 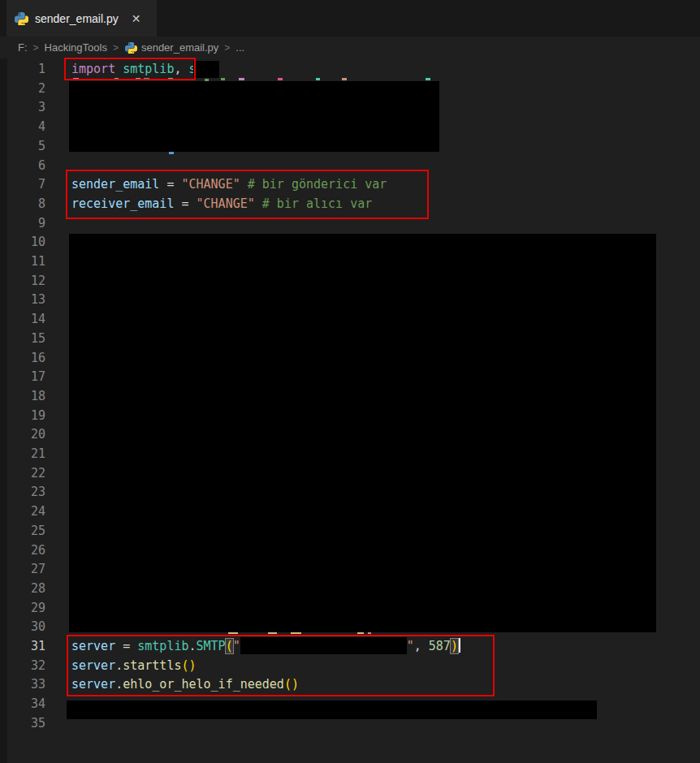 What do you see at coordinates (180, 47) in the screenshot?
I see `breadcrumb-file: sender_email.py` at bounding box center [180, 47].